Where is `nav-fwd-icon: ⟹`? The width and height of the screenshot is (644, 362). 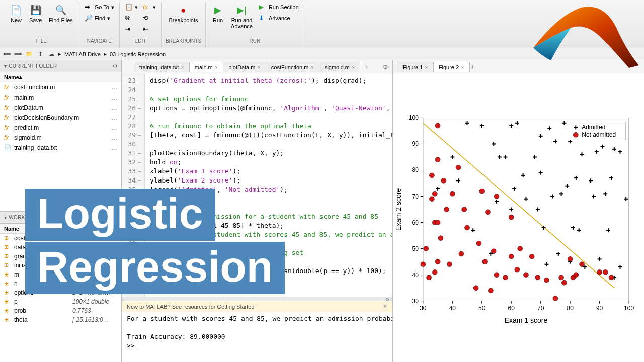
nav-fwd-icon: ⟹ is located at coordinates (18, 54).